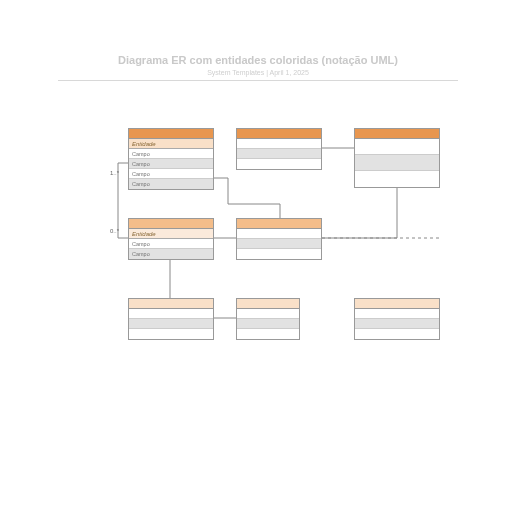 The width and height of the screenshot is (516, 516). What do you see at coordinates (114, 231) in the screenshot?
I see `multiplicity-label: 0..*` at bounding box center [114, 231].